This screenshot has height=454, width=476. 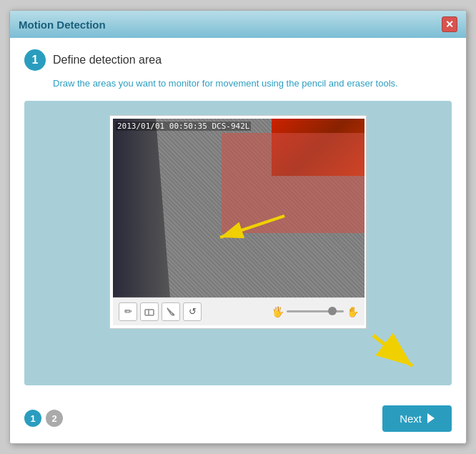 What do you see at coordinates (277, 312) in the screenshot?
I see `hand-open-icon: 🖐` at bounding box center [277, 312].